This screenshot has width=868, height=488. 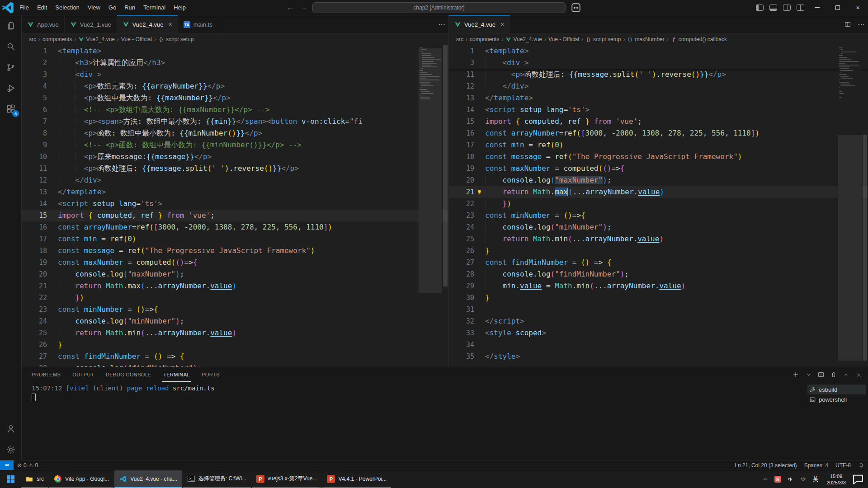 I want to click on volume, so click(x=790, y=479).